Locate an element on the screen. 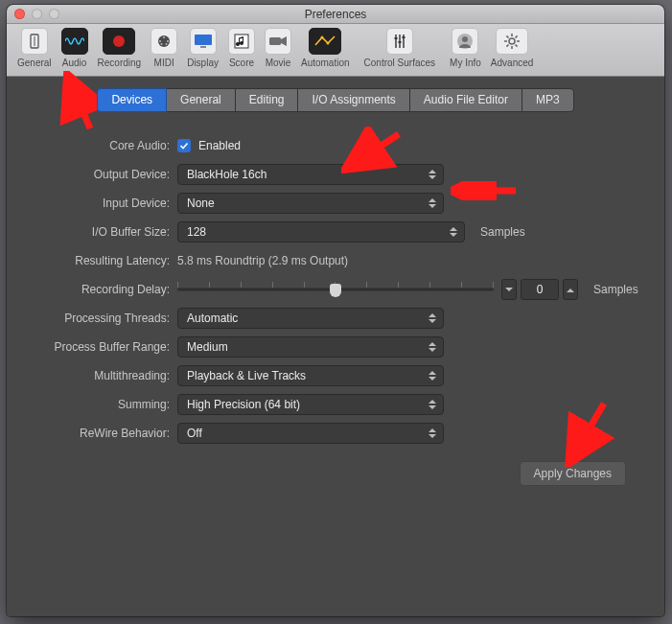  recording-delay-stepper: 0 is located at coordinates (540, 289).